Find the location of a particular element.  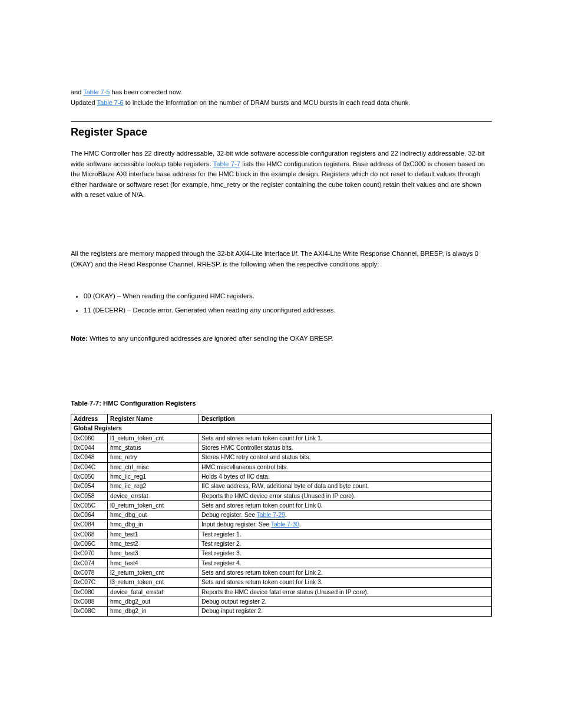

table-row: 0xC044hmc_statusStores HMC Controller st… is located at coordinates (282, 447).